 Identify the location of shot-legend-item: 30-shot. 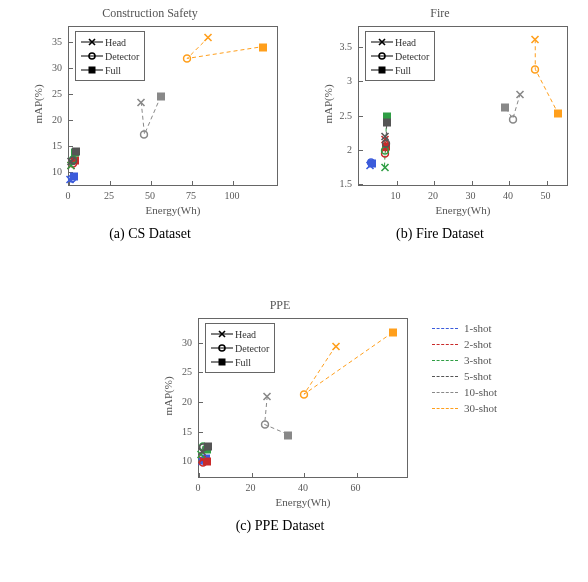
(464, 408).